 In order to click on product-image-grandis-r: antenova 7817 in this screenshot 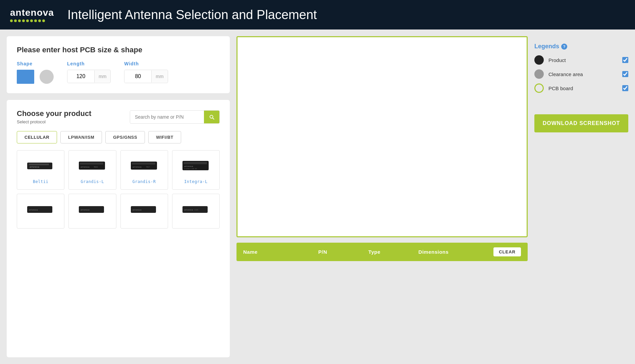, I will do `click(144, 166)`.